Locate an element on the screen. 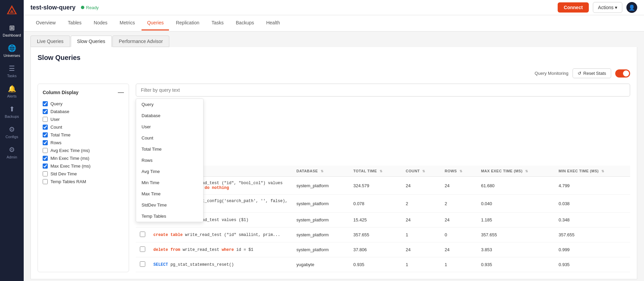 The height and width of the screenshot is (281, 644). sort-icon-min-exec: ⇅ is located at coordinates (603, 171).